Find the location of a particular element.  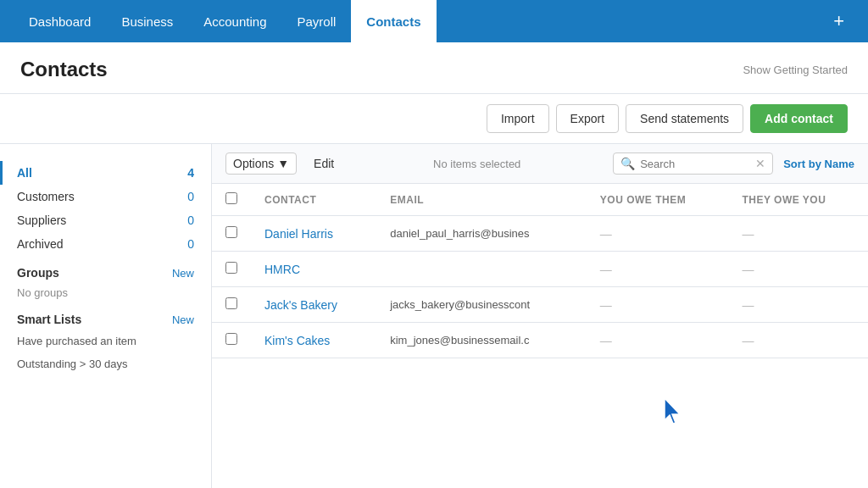

edit-button: Edit is located at coordinates (324, 164).